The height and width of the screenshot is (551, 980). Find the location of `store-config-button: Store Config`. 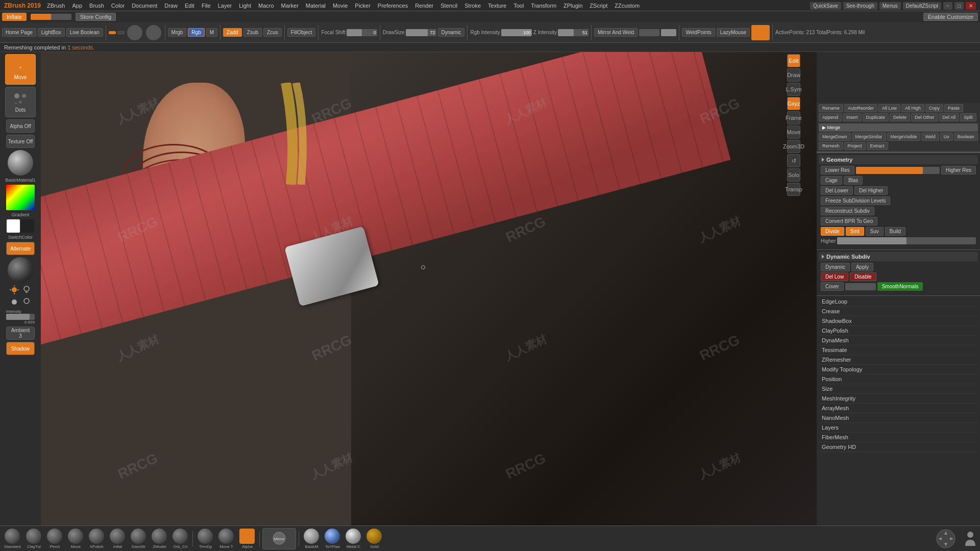

store-config-button: Store Config is located at coordinates (96, 17).